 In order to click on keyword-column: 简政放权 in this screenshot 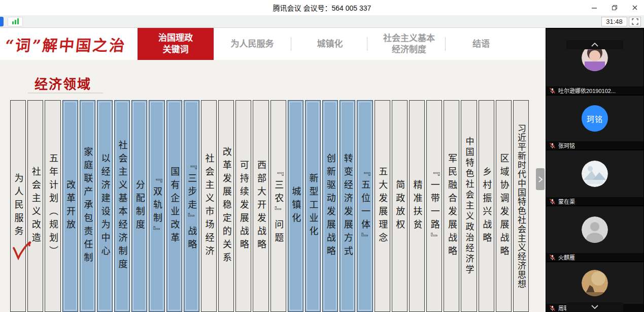, I will do `click(400, 206)`.